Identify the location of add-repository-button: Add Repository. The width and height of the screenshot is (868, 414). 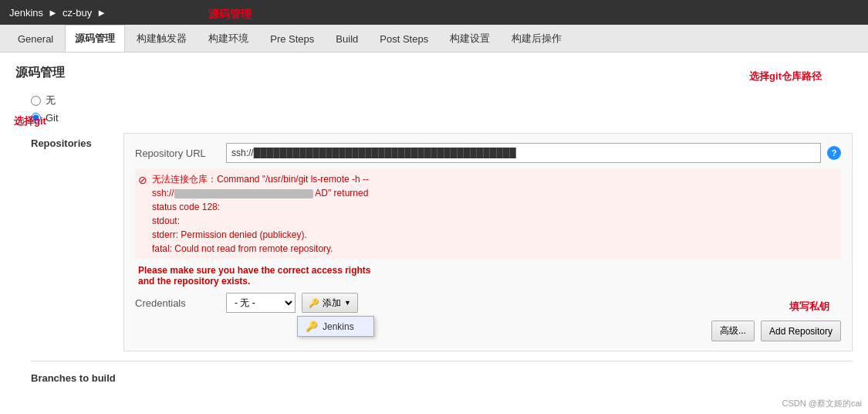
(801, 331).